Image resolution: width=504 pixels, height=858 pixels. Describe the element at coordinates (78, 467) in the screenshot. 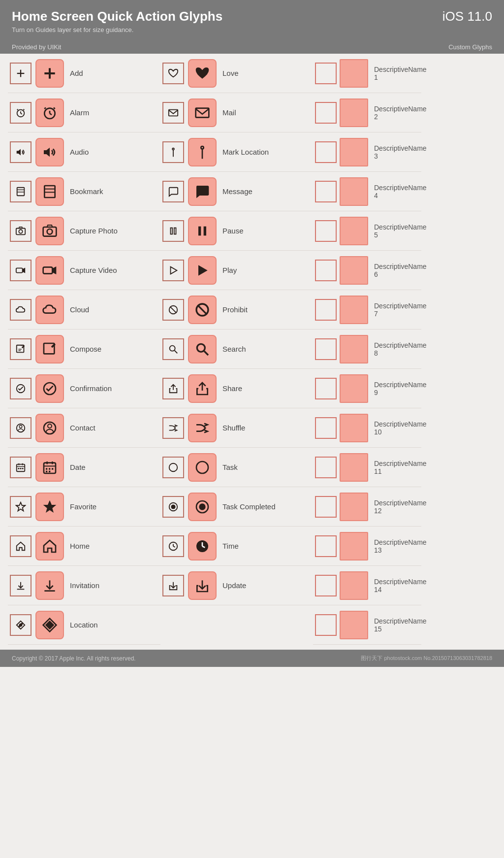

I see `date-label: Date` at that location.